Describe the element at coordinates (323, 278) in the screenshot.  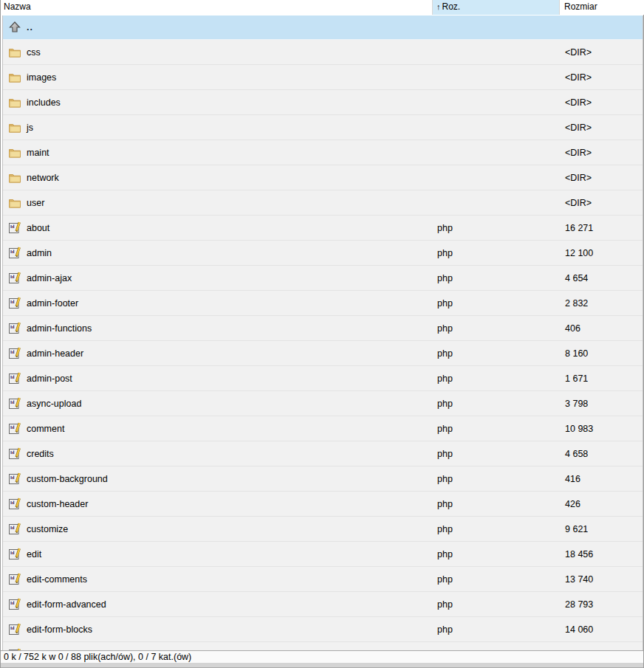
I see `file-row: admin-ajax php 4 654` at that location.